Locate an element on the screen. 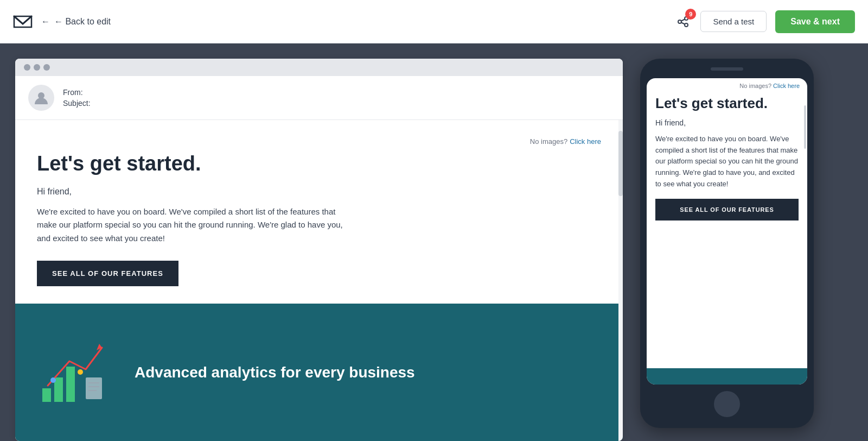 This screenshot has width=868, height=441. email-greeting: Hi friend, is located at coordinates (319, 192).